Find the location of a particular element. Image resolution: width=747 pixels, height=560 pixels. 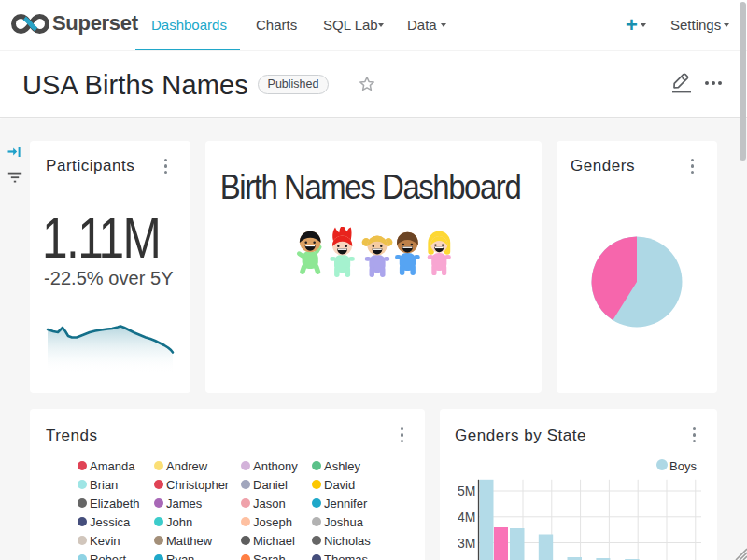

svg-text: 5M is located at coordinates (467, 491).